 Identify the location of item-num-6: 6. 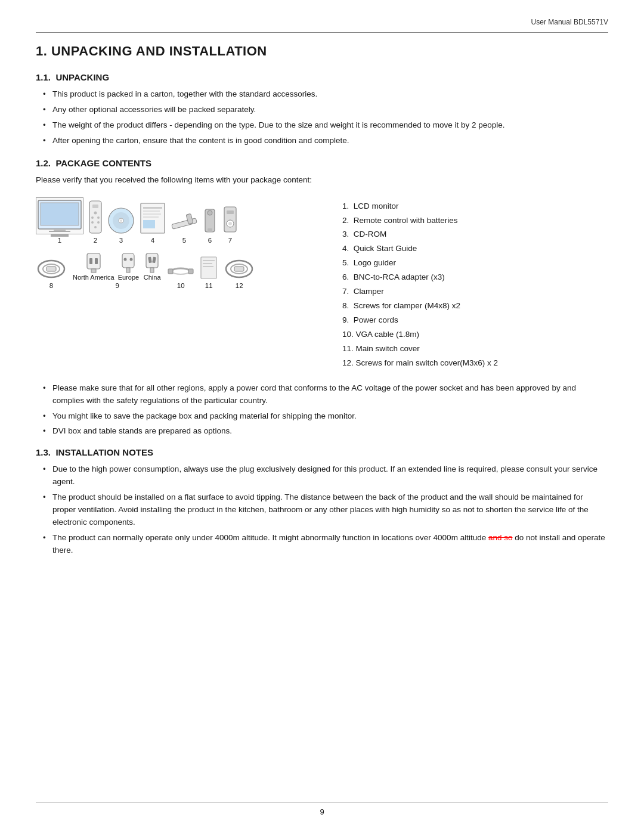
(210, 240).